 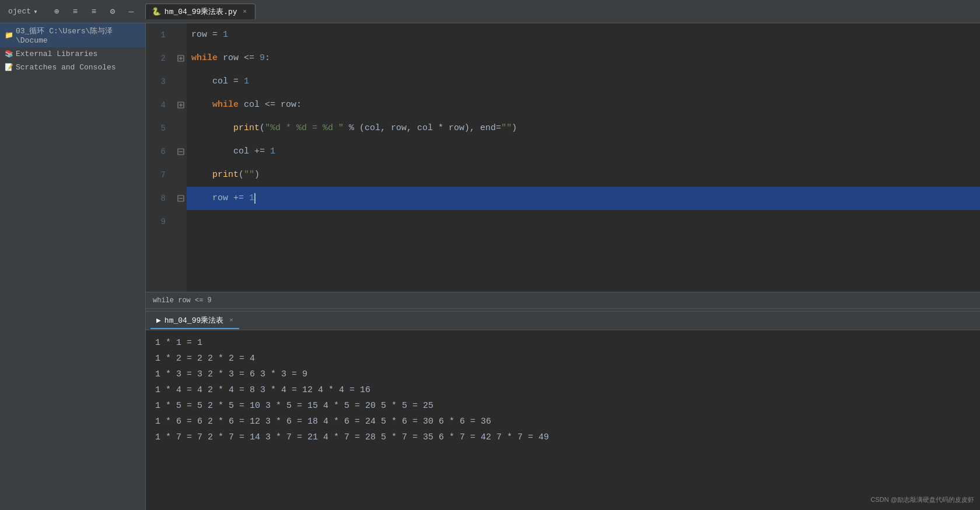 What do you see at coordinates (583, 105) in the screenshot?
I see `code-line-4: while col <= row:` at bounding box center [583, 105].